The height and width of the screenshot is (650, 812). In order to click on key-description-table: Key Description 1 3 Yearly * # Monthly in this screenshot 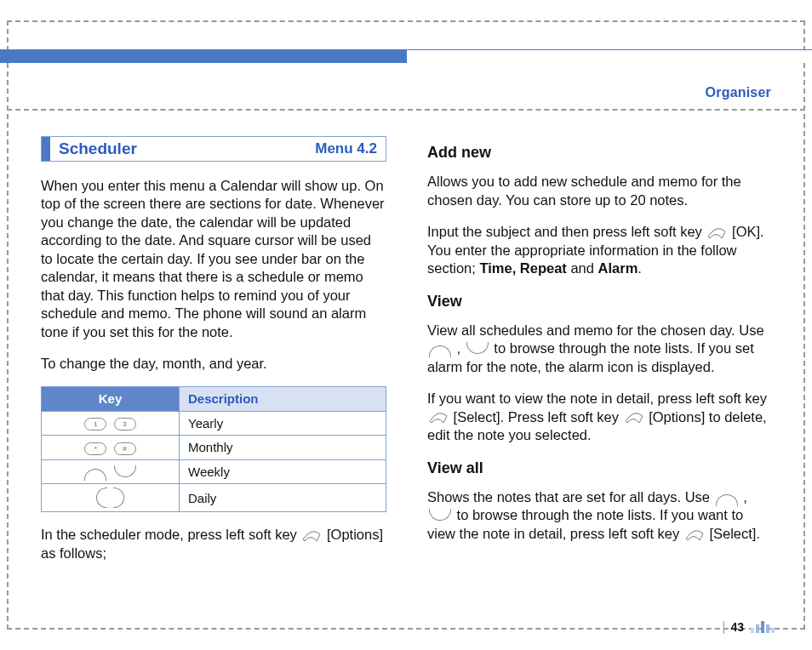, I will do `click(214, 449)`.